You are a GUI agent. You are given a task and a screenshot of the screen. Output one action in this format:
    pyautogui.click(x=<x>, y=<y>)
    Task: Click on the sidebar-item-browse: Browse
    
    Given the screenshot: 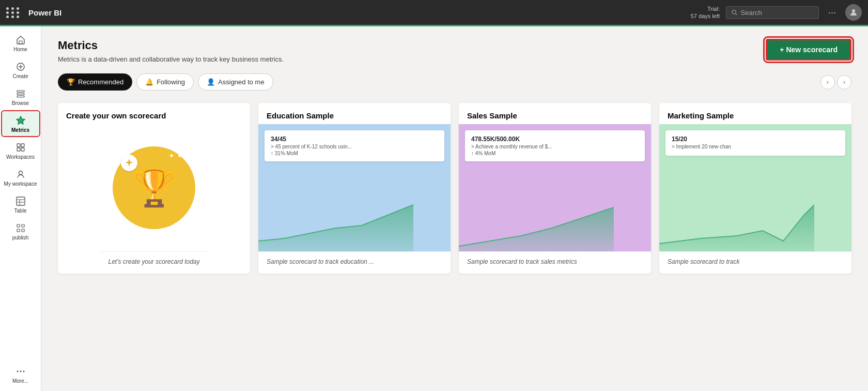 What is the action you would take?
    pyautogui.click(x=21, y=97)
    